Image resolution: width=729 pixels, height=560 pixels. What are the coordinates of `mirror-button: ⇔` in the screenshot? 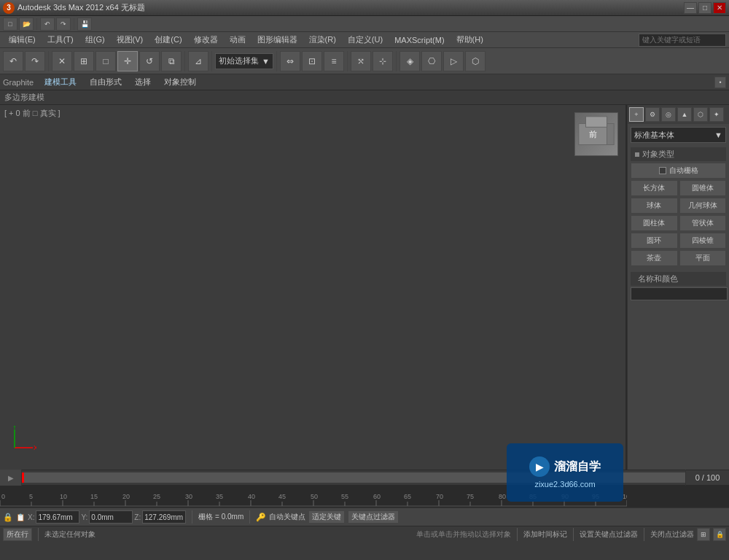 It's located at (290, 61).